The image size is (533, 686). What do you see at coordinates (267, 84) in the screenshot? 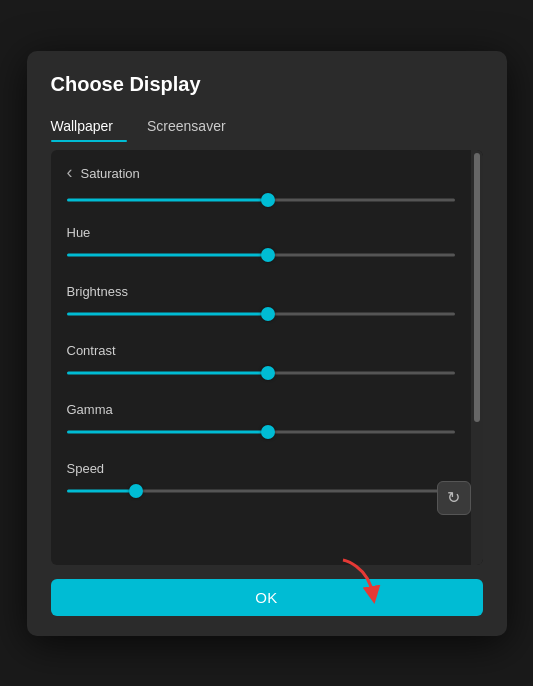
I see `dialog-title: Choose Display` at bounding box center [267, 84].